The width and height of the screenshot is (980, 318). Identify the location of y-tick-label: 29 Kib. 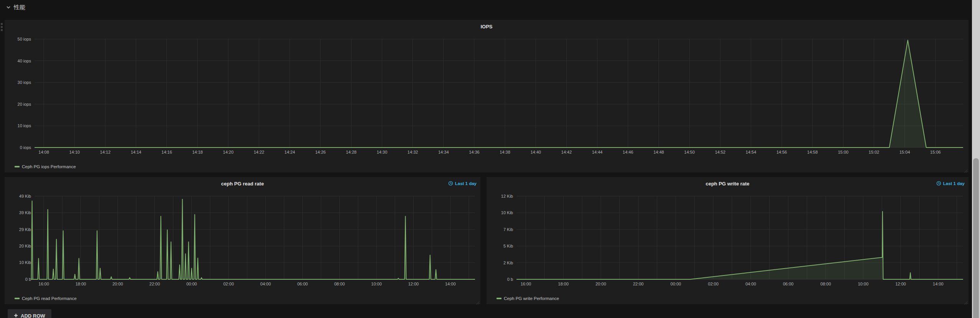
(19, 229).